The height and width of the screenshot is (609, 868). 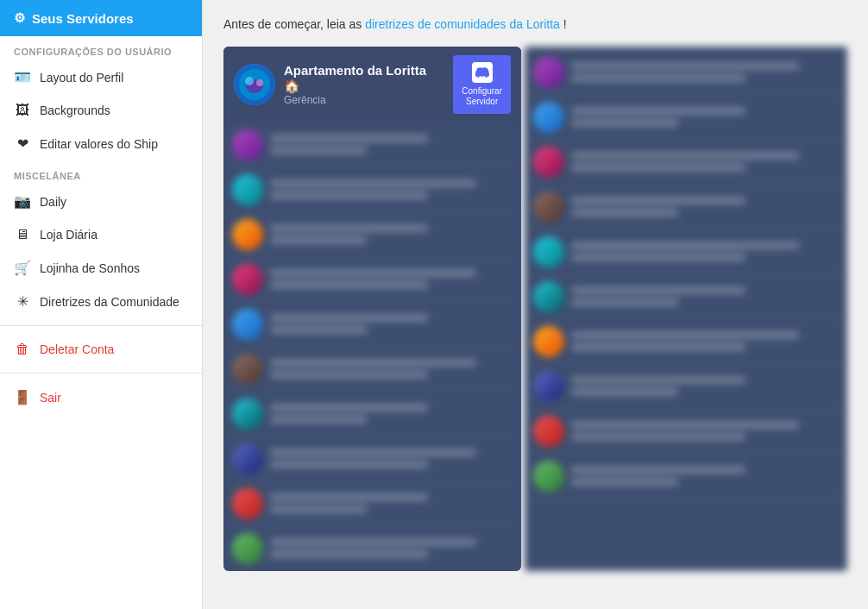 I want to click on intro-text: Antes de começar, leia as diretrizes de …, so click(x=535, y=24).